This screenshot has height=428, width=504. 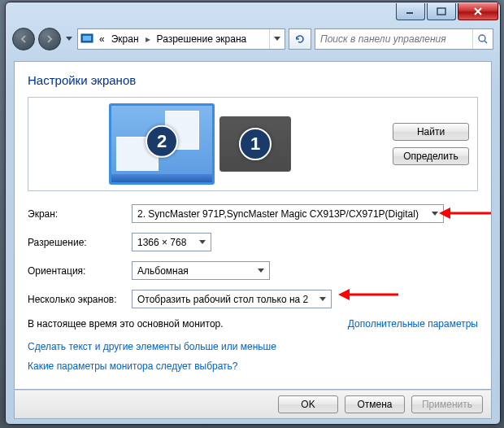 What do you see at coordinates (125, 324) in the screenshot?
I see `status-text: В настоящее время это основной монитор.` at bounding box center [125, 324].